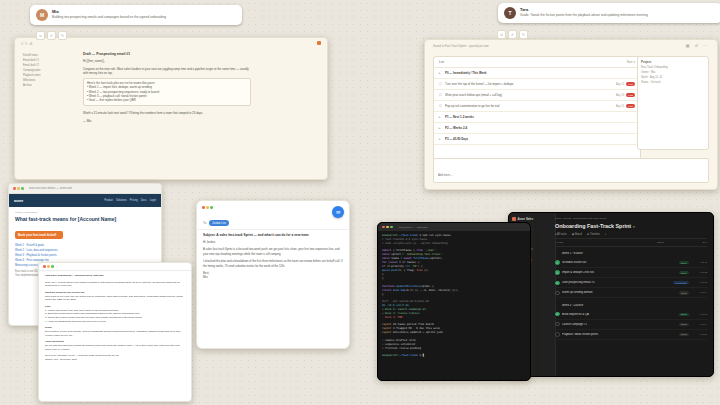  What do you see at coordinates (167, 88) in the screenshot?
I see `editor-body: Draft — Prospecting email #1 Hi {{first_…` at bounding box center [167, 88].